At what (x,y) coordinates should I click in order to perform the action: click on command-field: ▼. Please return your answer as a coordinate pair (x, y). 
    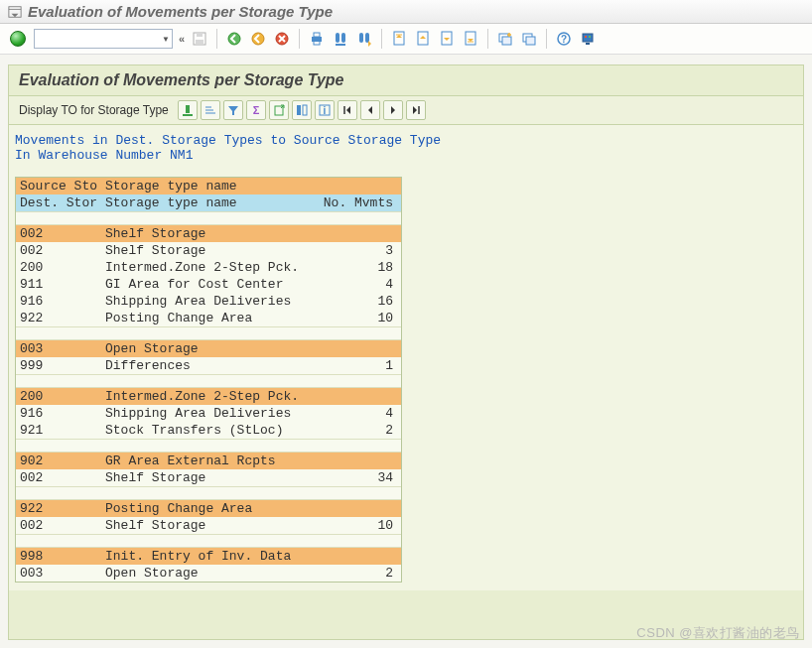
    Looking at the image, I should click on (103, 39).